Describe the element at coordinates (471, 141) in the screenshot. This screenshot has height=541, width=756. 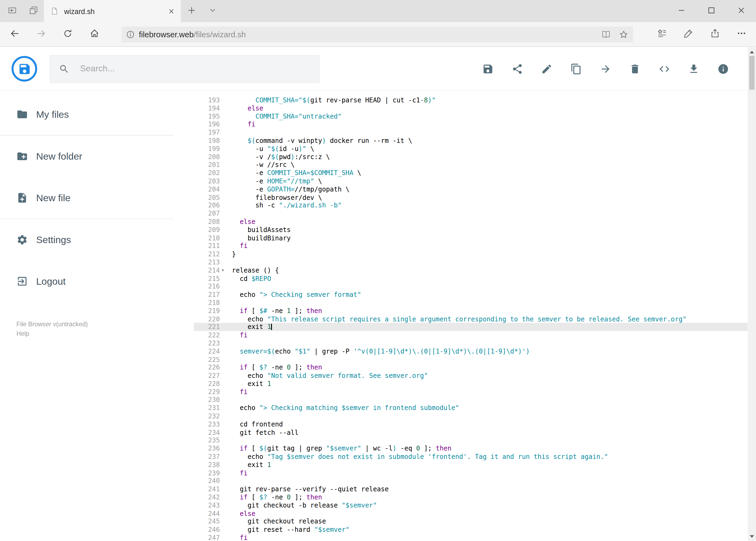
I see `code-line-198: 198 $(command -v winpty) docker run --rm…` at that location.